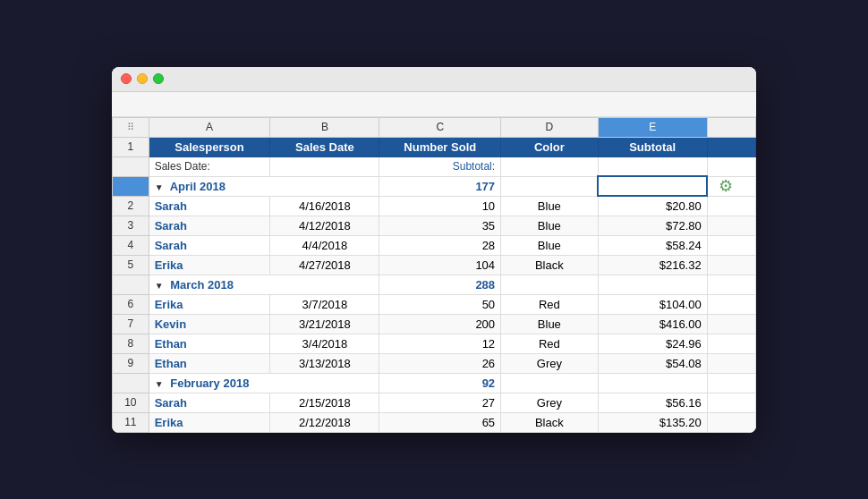 The height and width of the screenshot is (499, 868). I want to click on table-row: 5 Erika 4/27/2018 104 Black $216.32, so click(435, 265).